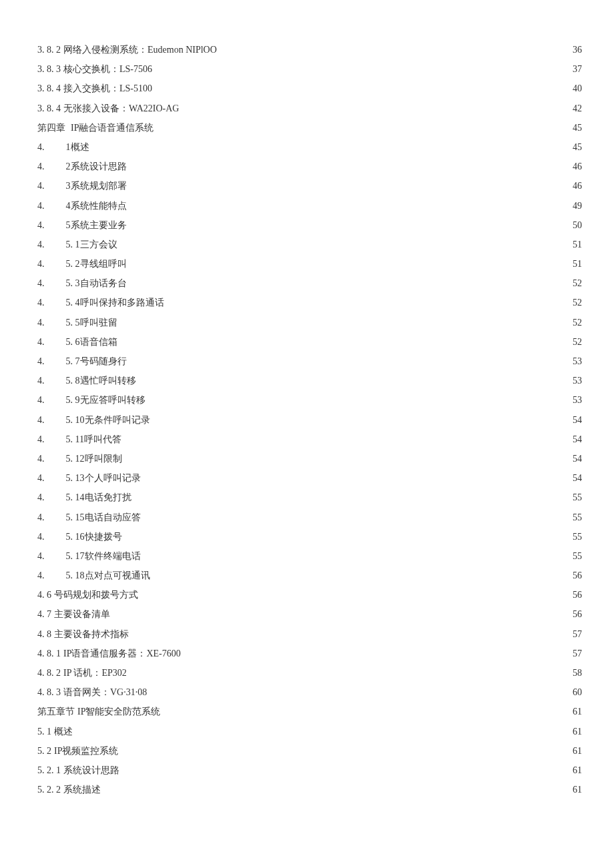 Image resolution: width=614 pixels, height=868 pixels. What do you see at coordinates (310, 128) in the screenshot?
I see `toc-entry: 第四章IP融合语音通信系统 45` at bounding box center [310, 128].